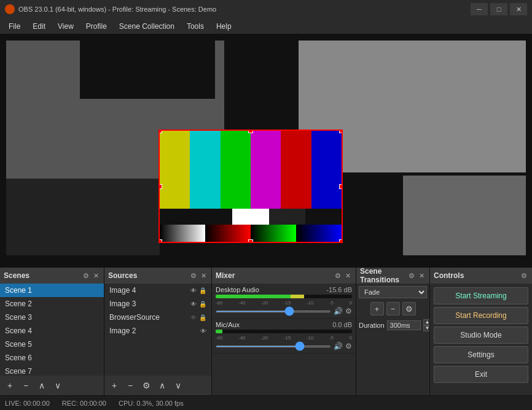 The height and width of the screenshot is (410, 532). Describe the element at coordinates (39, 26) in the screenshot. I see `menu-edit: Edit` at that location.